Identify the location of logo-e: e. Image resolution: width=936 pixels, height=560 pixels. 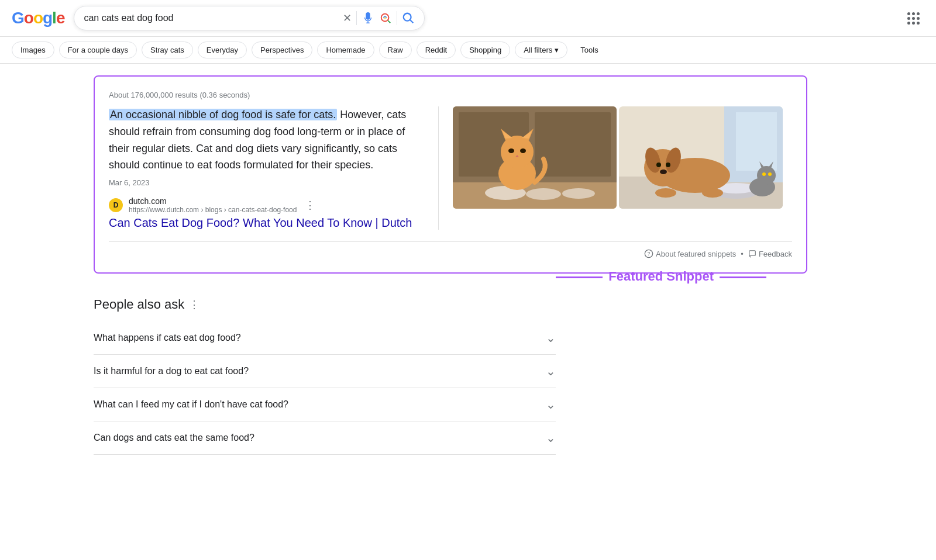
(61, 18).